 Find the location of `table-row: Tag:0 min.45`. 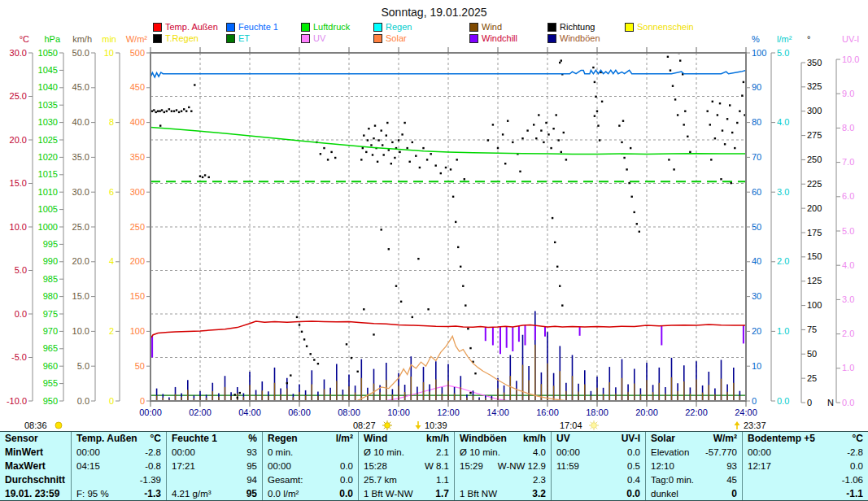

table-row: Tag:0 min.45 is located at coordinates (694, 480).